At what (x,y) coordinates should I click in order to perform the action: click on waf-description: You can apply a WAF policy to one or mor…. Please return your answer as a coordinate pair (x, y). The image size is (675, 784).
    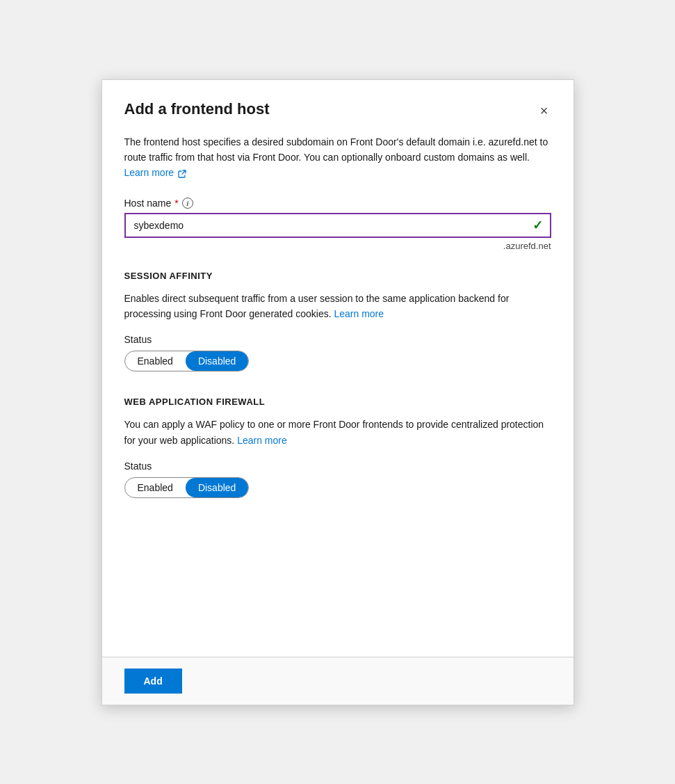
    Looking at the image, I should click on (338, 433).